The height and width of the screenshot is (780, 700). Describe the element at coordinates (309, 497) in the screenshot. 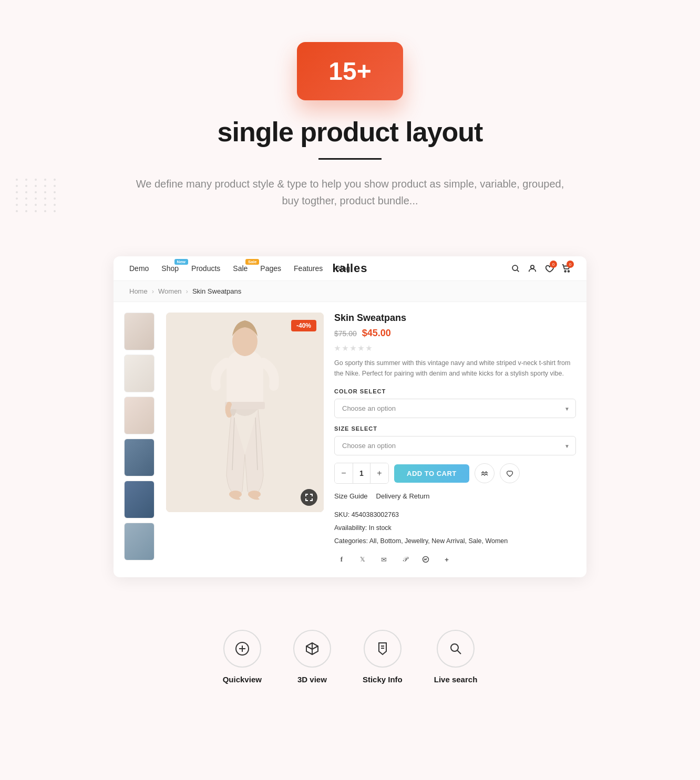

I see `expand-button` at that location.